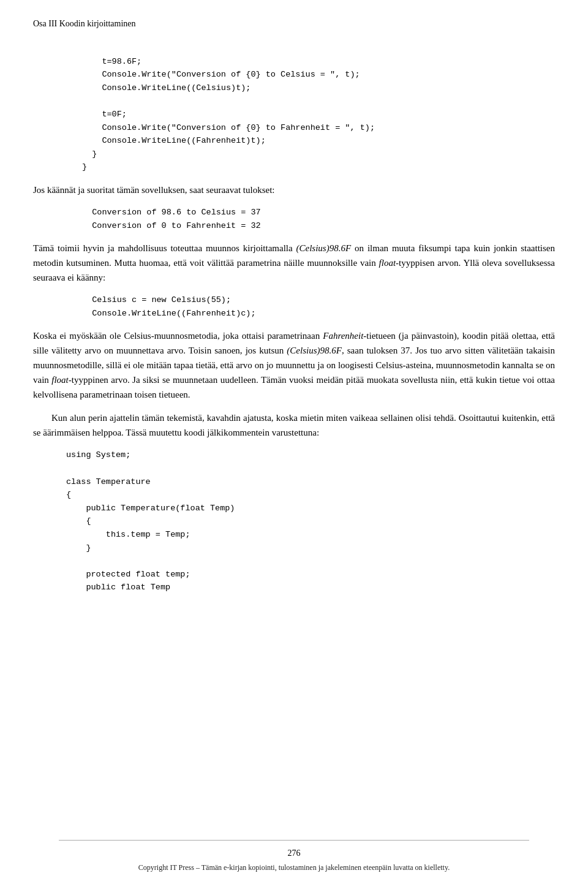 This screenshot has height=892, width=588. What do you see at coordinates (343, 336) in the screenshot?
I see `paragraph-3-italic1: Fahrenheit` at bounding box center [343, 336].